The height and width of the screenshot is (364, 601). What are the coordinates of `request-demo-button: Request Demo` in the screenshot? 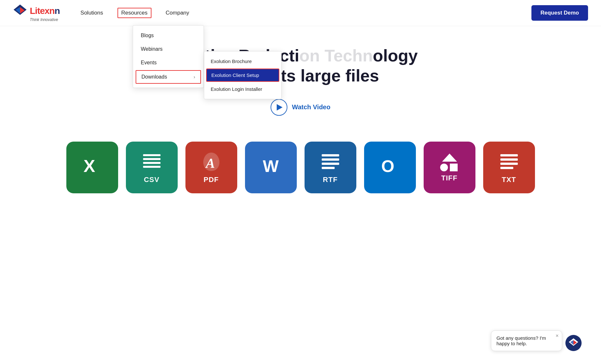 It's located at (560, 13).